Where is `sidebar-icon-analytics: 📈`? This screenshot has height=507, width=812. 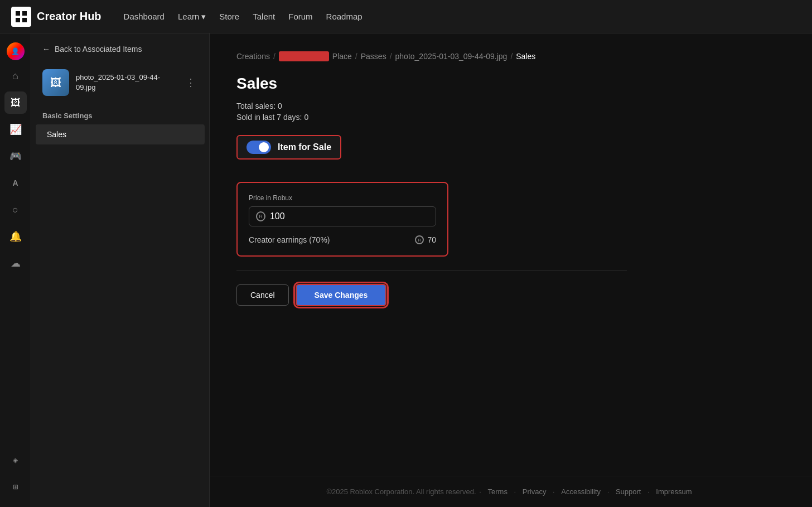
sidebar-icon-analytics: 📈 is located at coordinates (16, 129).